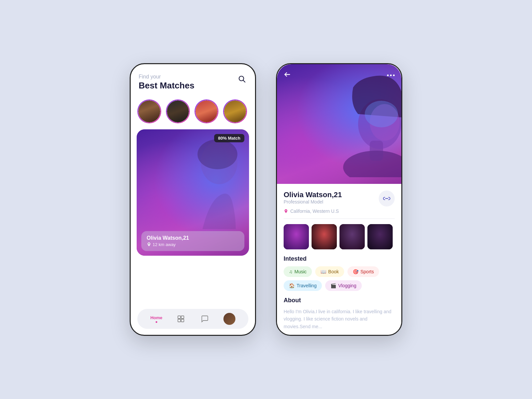  What do you see at coordinates (193, 193) in the screenshot?
I see `match-card: 80% Match Olivia Watson,21 12 km away` at bounding box center [193, 193].